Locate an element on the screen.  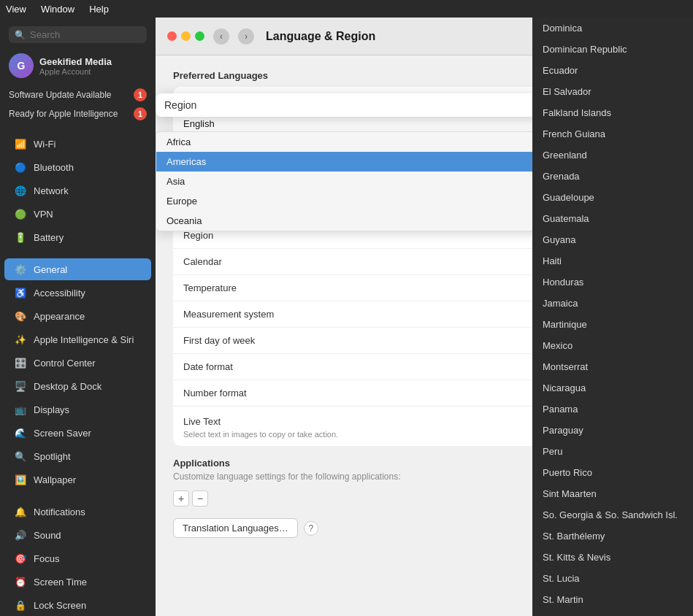
battery-icon: 🔋 is located at coordinates (20, 237).